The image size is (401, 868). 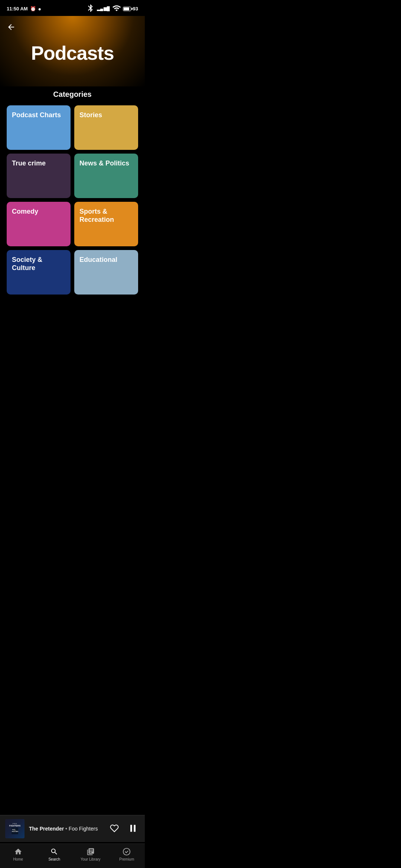 I want to click on spotify-status-icon: ●, so click(x=40, y=9).